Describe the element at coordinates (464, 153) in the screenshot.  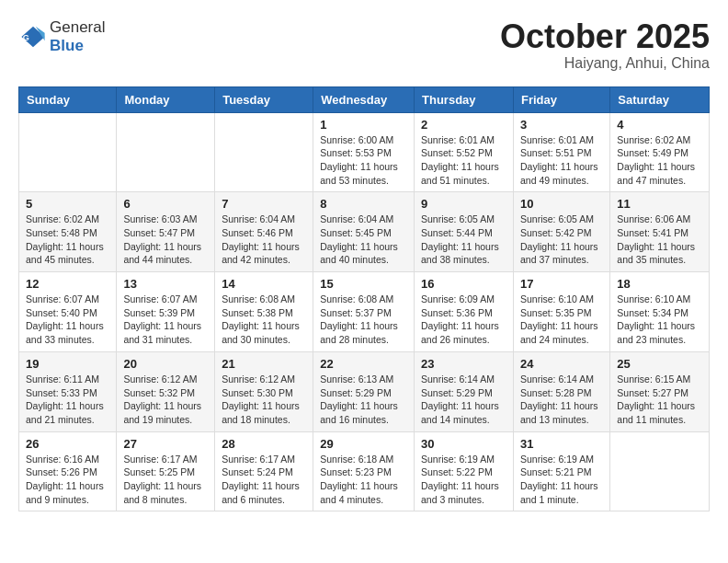
I see `day-cell: 2Sunrise: 6:01 AM Sunset: 5:52 PM Daylig…` at that location.